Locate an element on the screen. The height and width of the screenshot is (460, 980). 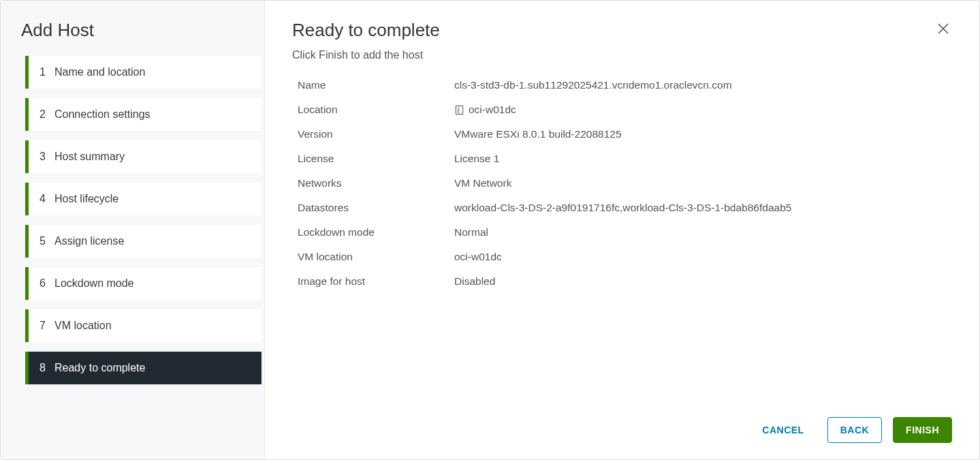
step-host-lifecycle: 4 Host lifecycle is located at coordinates (143, 199).